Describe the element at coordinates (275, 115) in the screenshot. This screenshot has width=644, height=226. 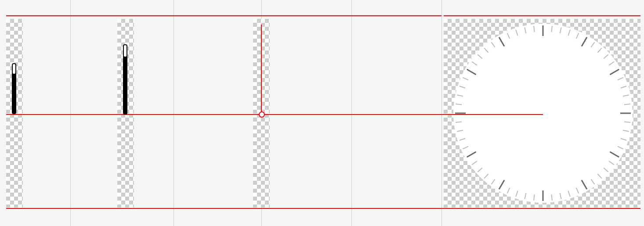
I see `selection-edge-middle` at that location.